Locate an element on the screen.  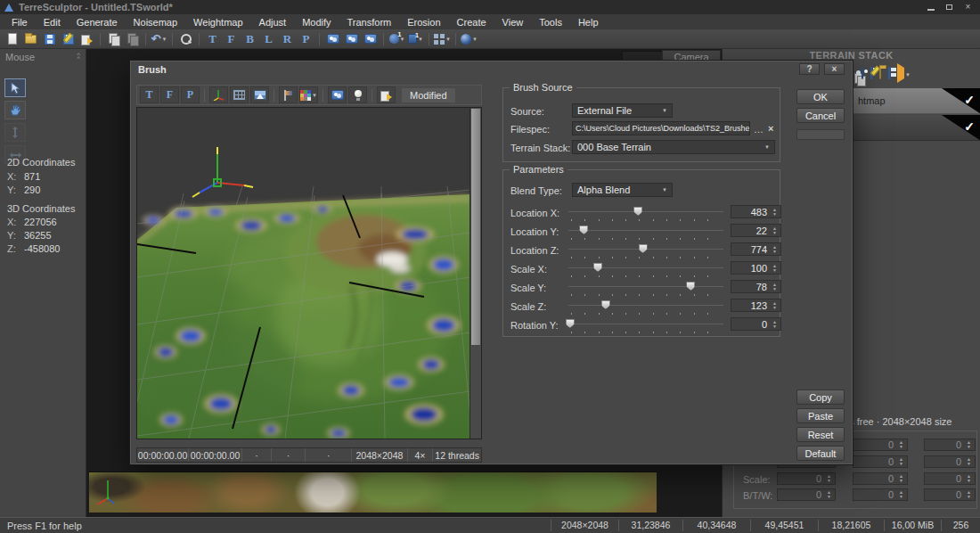
open-file-icon is located at coordinates (30, 39).